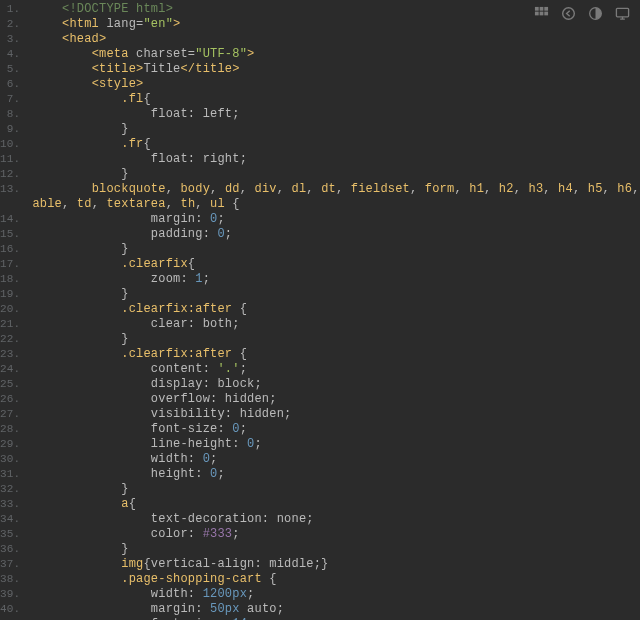 The height and width of the screenshot is (620, 640). I want to click on line-number: 16., so click(10, 250).